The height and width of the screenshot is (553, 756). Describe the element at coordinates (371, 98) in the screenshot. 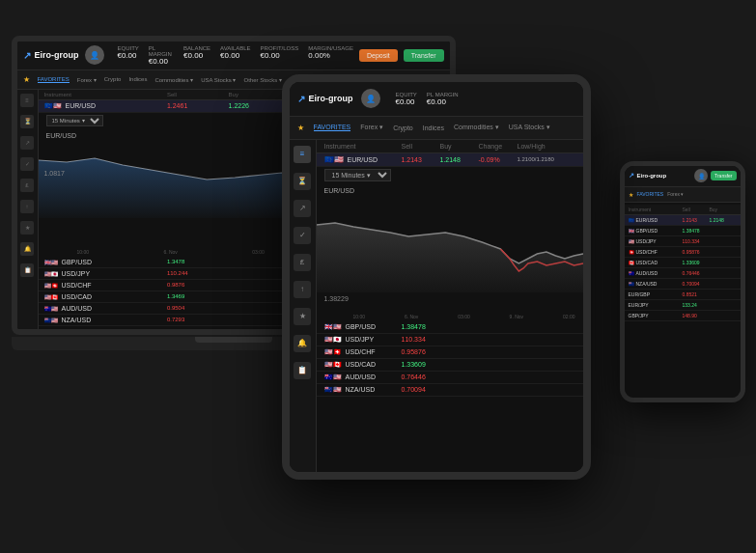

I see `tablet-avatar: 👤` at that location.